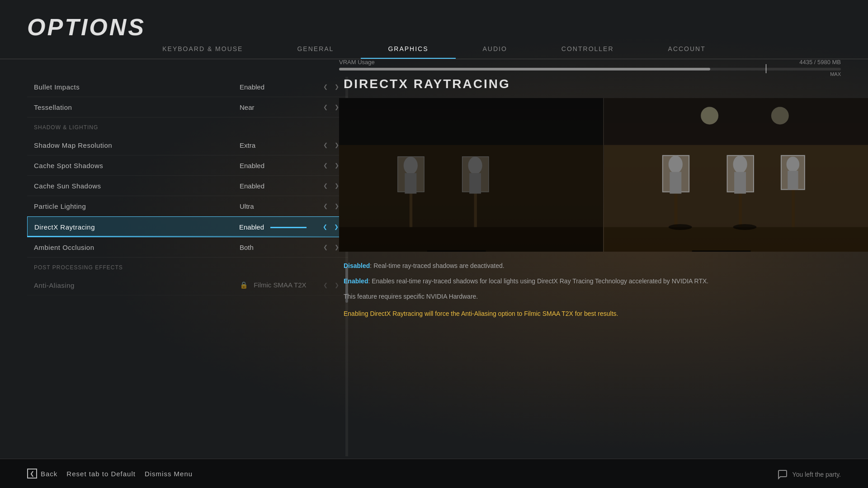 This screenshot has height=488, width=868. What do you see at coordinates (604, 297) in the screenshot?
I see `hardware-text: This feature requires specific NVIDIA Ha…` at bounding box center [604, 297].